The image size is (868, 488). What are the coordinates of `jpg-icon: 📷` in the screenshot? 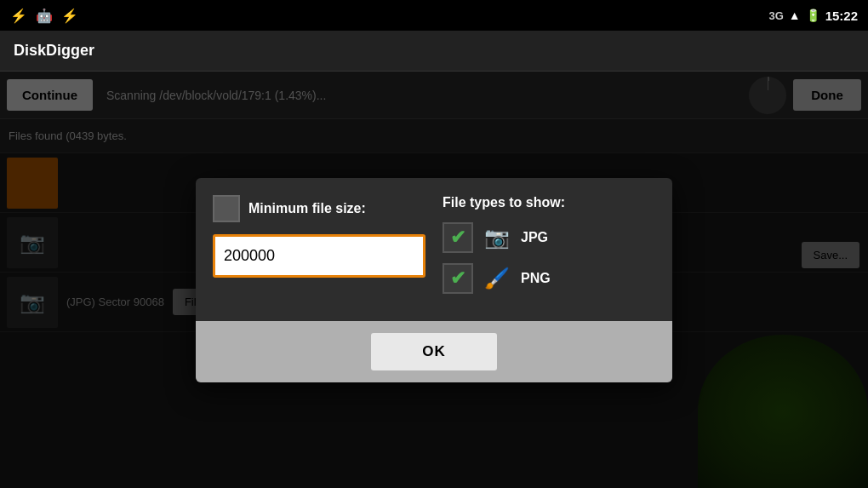 It's located at (497, 238).